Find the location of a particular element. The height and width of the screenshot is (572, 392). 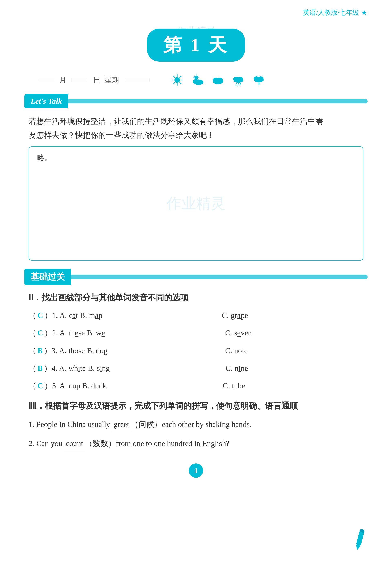

month-underline is located at coordinates (46, 80).